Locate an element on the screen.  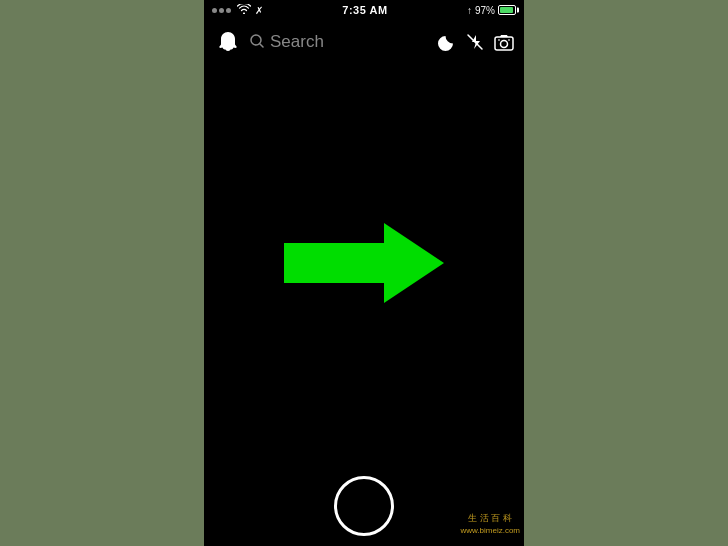
camera-flip-icon is located at coordinates (504, 42).